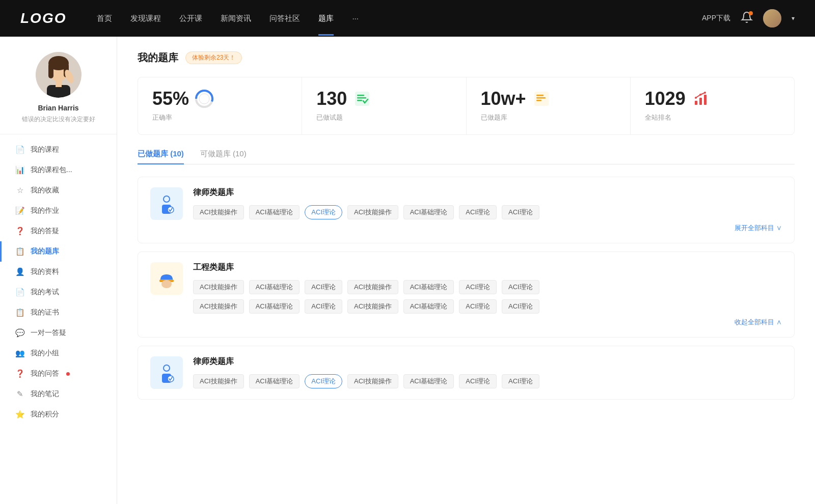 The height and width of the screenshot is (504, 815). I want to click on myqa-icon: ❓, so click(20, 374).